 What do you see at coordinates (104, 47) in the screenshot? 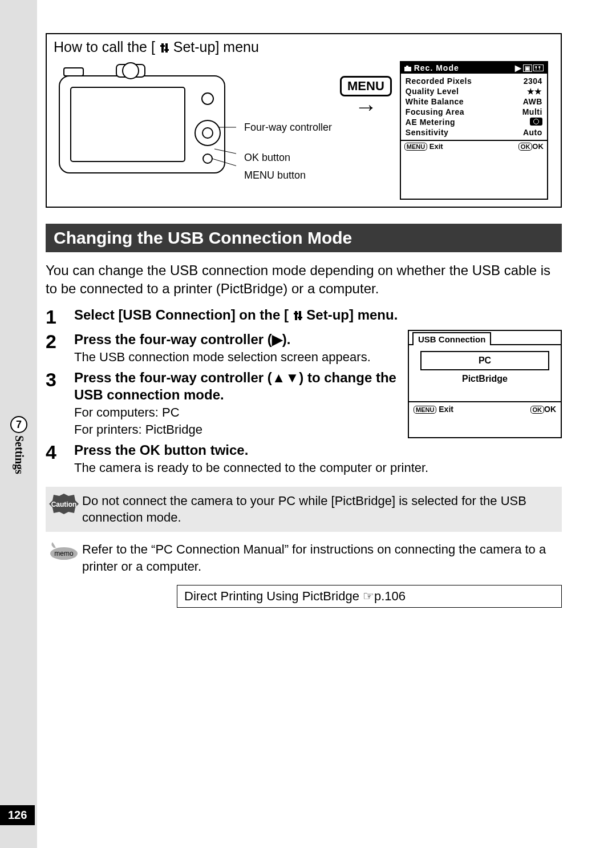
I see `setup-title-prefix: How to call the [` at bounding box center [104, 47].